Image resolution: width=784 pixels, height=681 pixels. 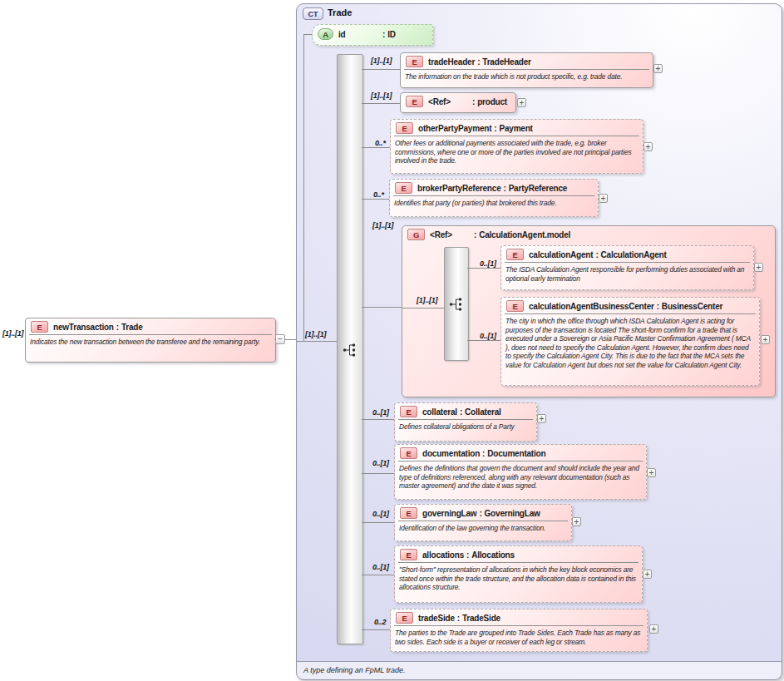 I want to click on element-name: otherPartyPayment, so click(x=455, y=128).